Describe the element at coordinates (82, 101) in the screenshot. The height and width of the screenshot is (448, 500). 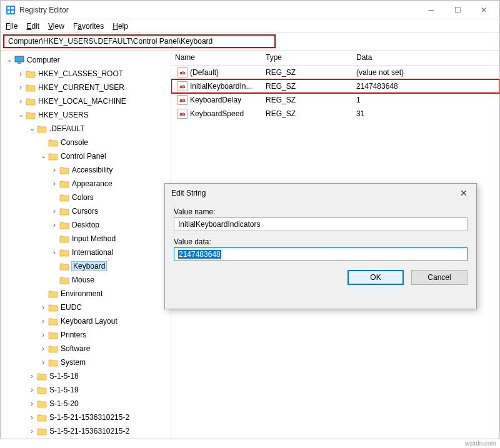
I see `tree-item-label: HKEY_LOCAL_MACHINE` at that location.